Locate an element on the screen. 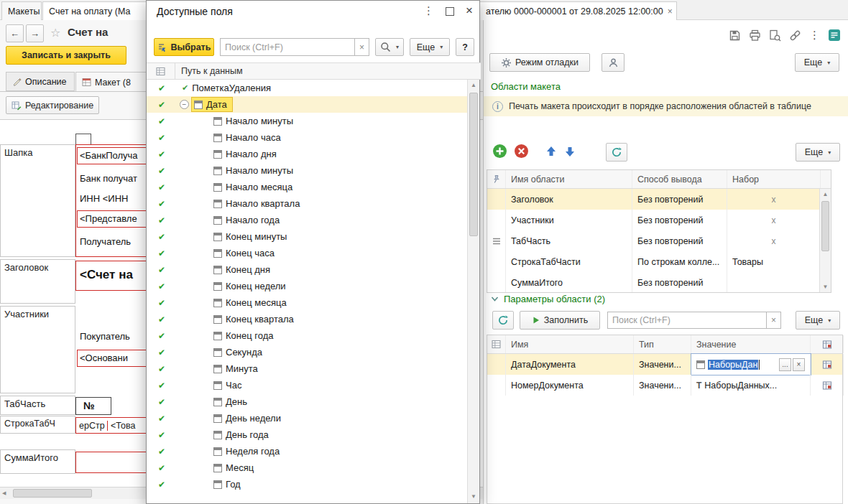 Image resolution: width=848 pixels, height=504 pixels. refresh-params-button is located at coordinates (503, 320).